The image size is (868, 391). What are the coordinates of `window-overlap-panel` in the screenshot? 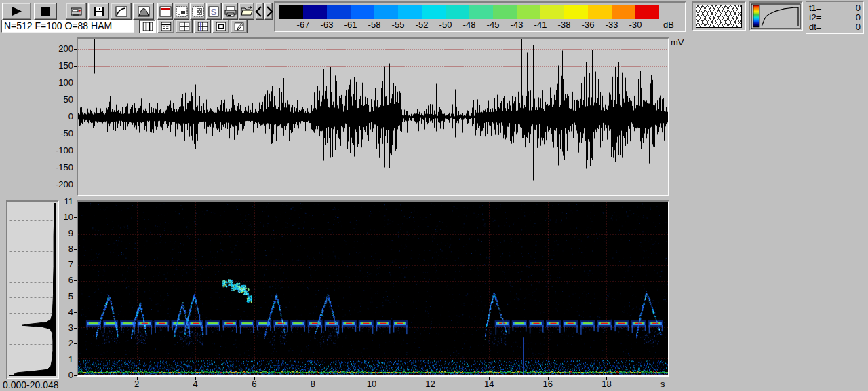 It's located at (719, 16).